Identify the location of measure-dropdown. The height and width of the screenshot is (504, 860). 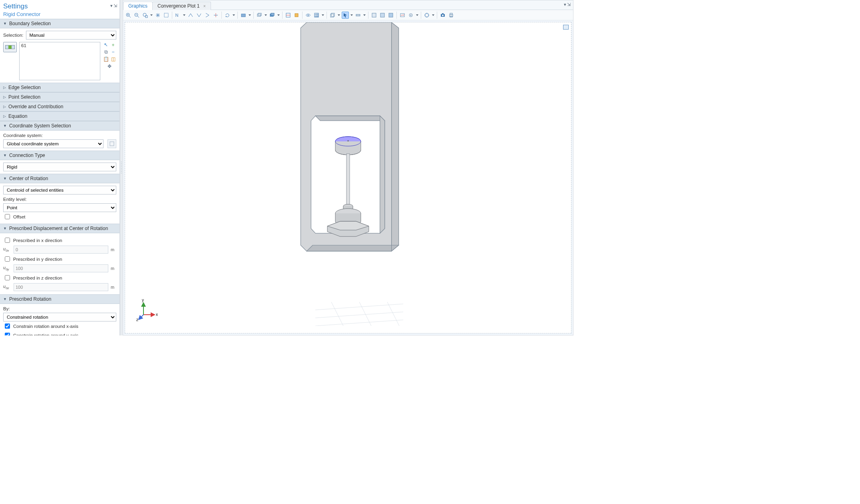
(364, 15).